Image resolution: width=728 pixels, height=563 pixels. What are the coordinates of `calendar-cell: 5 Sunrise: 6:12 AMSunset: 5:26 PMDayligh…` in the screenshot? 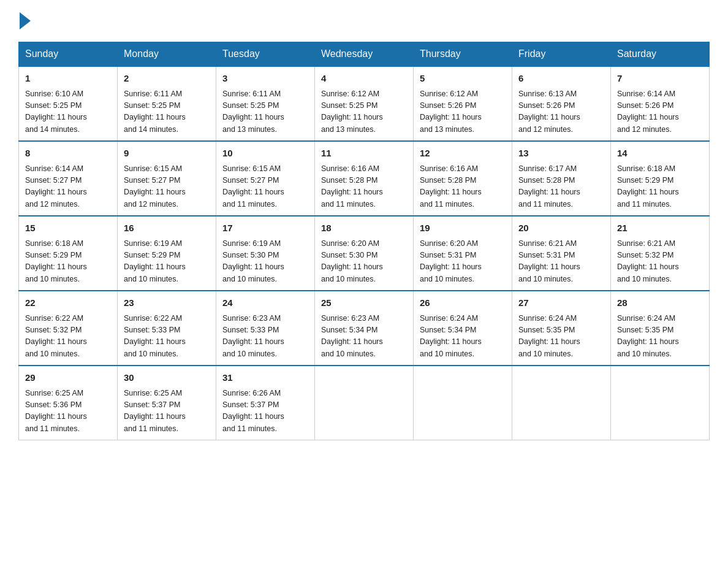 It's located at (463, 104).